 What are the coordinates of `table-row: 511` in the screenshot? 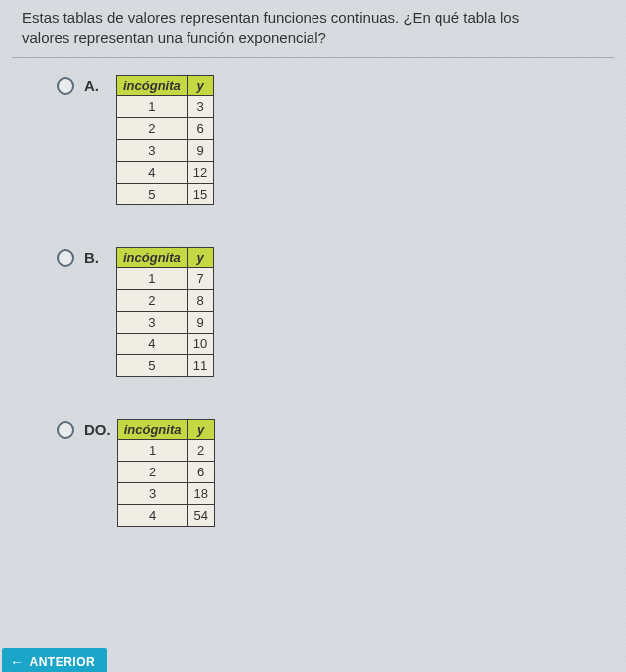 It's located at (166, 365).